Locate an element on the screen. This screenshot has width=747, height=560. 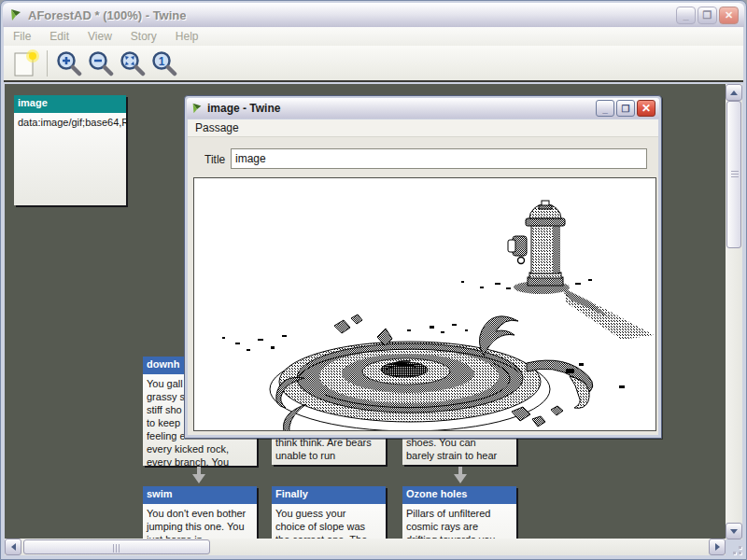
down-arrow-icon is located at coordinates (734, 532).